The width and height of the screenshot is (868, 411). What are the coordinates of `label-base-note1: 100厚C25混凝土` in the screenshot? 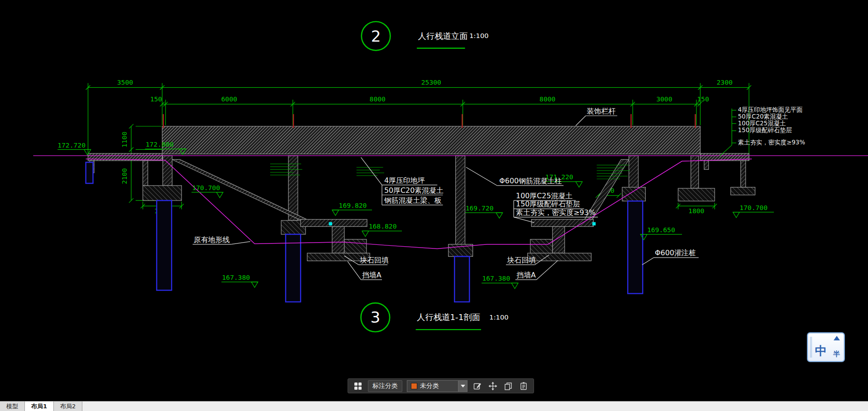 It's located at (544, 196).